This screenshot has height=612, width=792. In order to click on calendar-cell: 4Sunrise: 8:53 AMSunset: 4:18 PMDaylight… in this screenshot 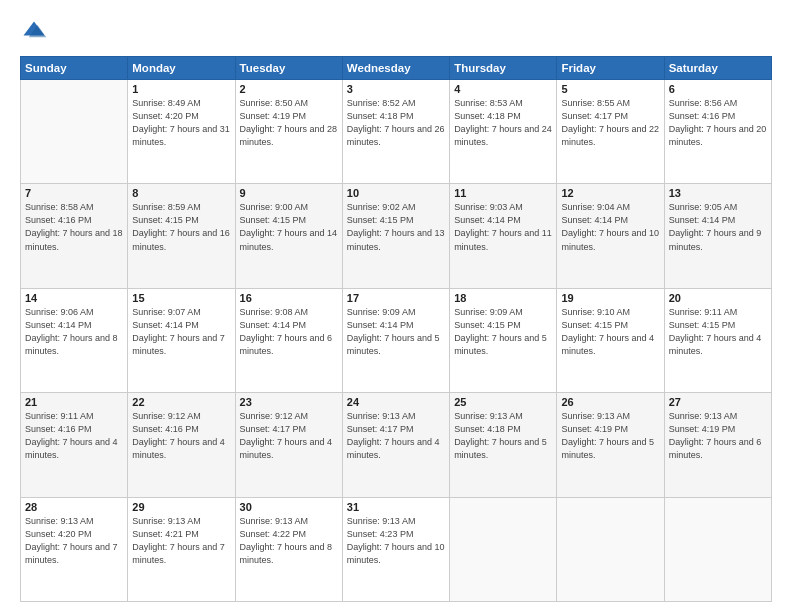, I will do `click(504, 132)`.